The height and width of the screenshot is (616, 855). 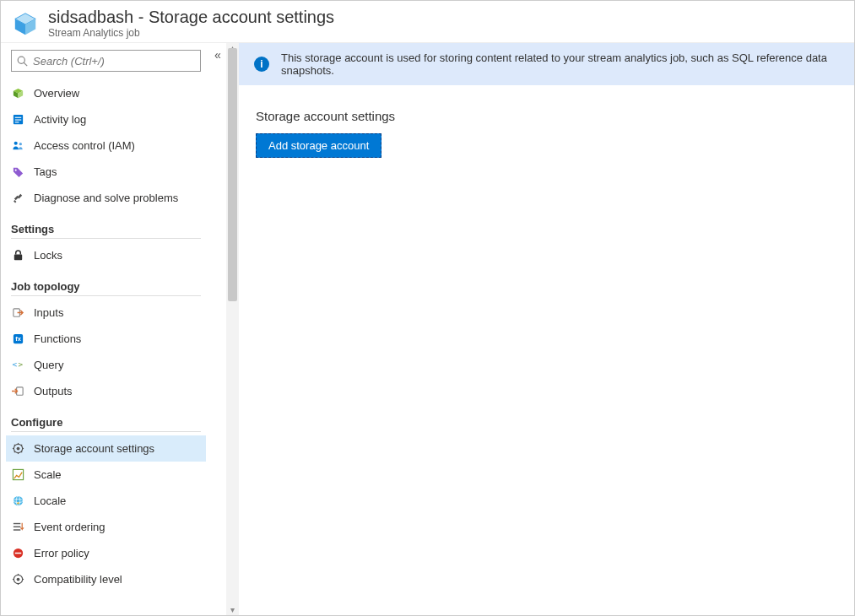 I want to click on sidebar-header-configure: Configure, so click(x=106, y=424).